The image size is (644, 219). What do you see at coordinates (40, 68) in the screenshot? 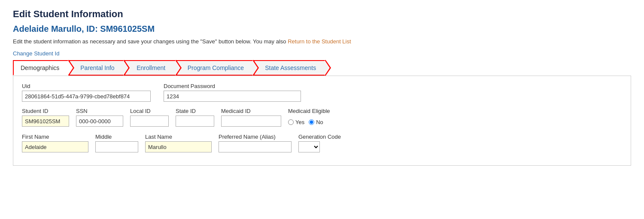
I see `tab-demographics-label: Demographics` at bounding box center [40, 68].